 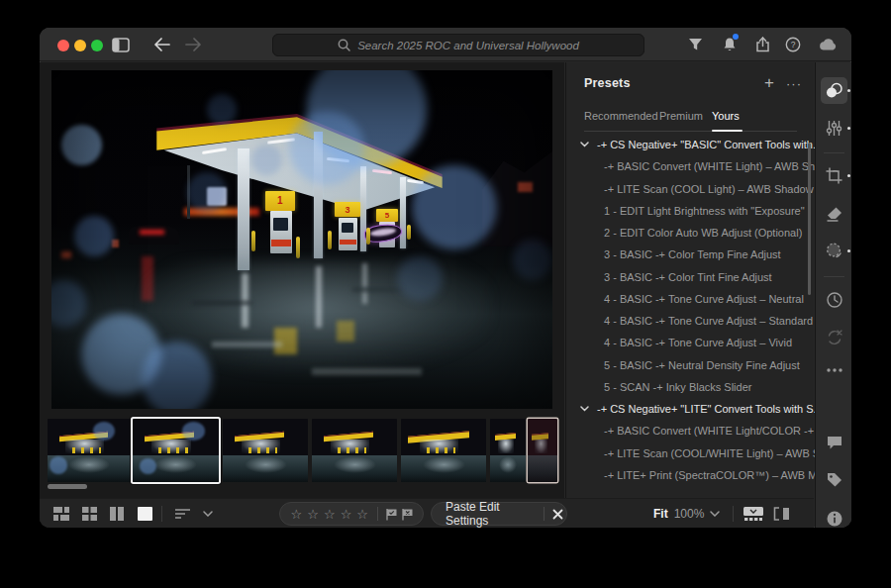 I want to click on detail-view-button-active, so click(x=145, y=514).